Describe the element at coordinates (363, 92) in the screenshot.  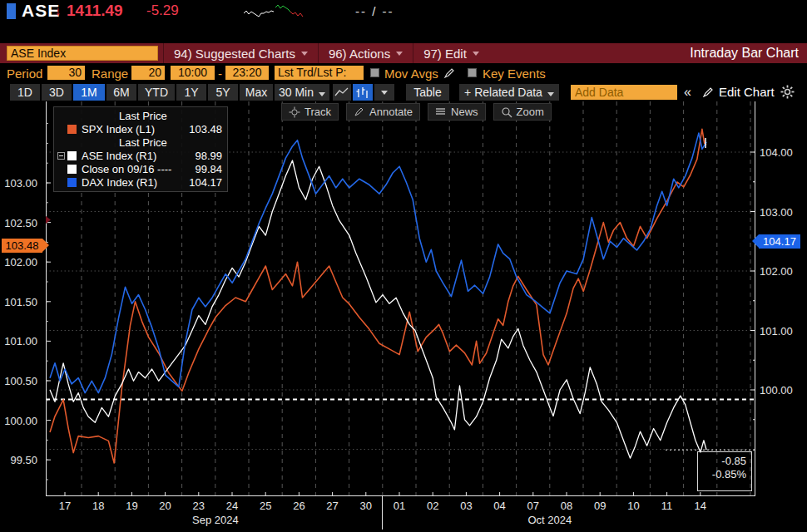
I see `bar-chart-type-button` at that location.